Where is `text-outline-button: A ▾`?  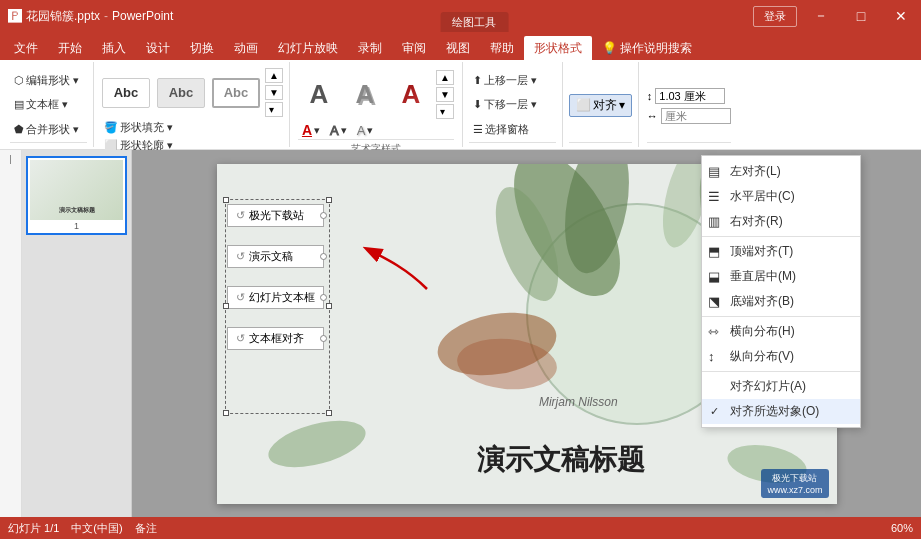 text-outline-button: A ▾ is located at coordinates (338, 130).